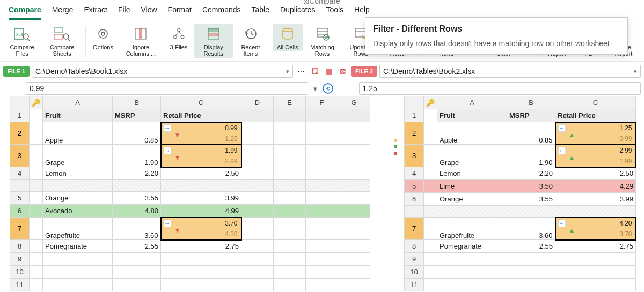 The width and height of the screenshot is (644, 292). Describe the element at coordinates (322, 103) in the screenshot. I see `col-header-F: F` at that location.